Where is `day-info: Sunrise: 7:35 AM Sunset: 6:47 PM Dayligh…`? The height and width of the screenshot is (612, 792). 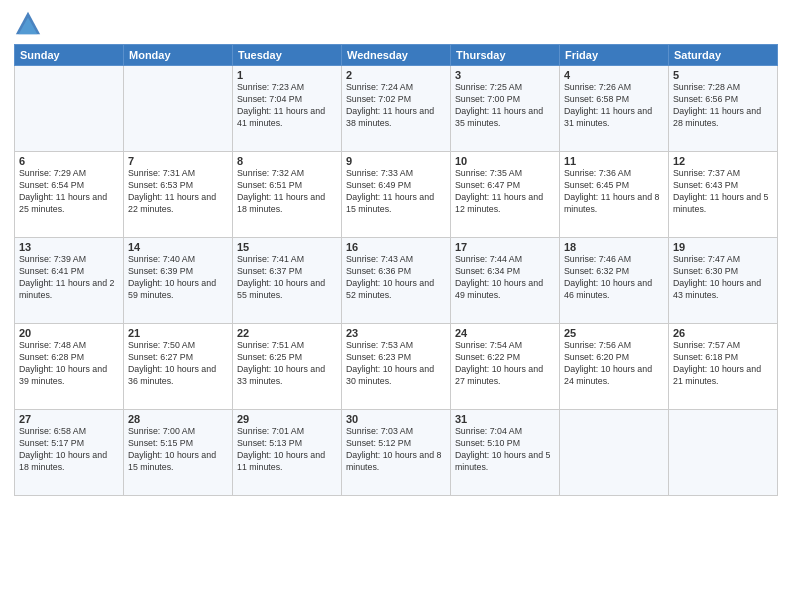 day-info: Sunrise: 7:35 AM Sunset: 6:47 PM Dayligh… is located at coordinates (505, 192).